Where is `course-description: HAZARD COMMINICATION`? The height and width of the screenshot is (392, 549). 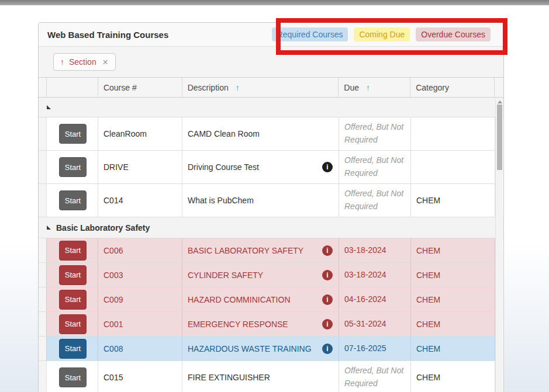 course-description: HAZARD COMMINICATION is located at coordinates (255, 300).